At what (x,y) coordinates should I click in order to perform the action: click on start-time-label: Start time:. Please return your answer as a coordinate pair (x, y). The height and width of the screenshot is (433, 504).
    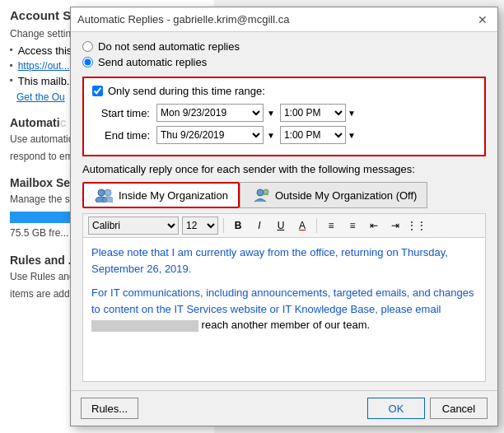
    Looking at the image, I should click on (121, 114).